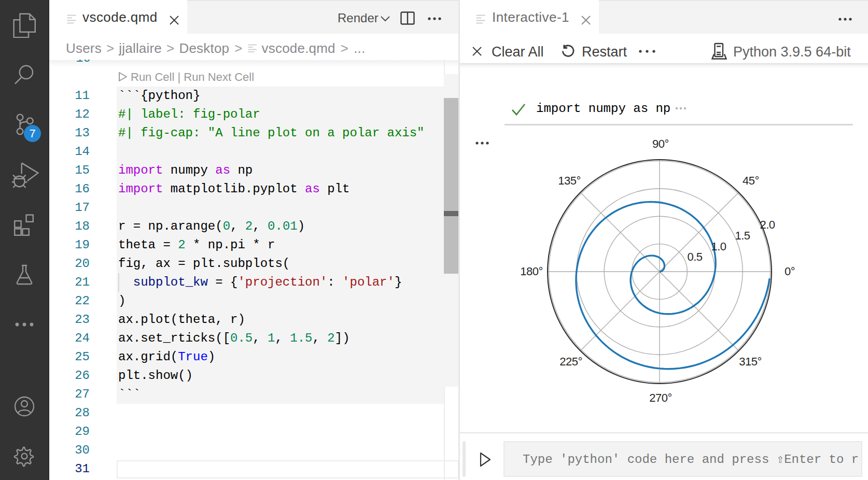  Describe the element at coordinates (790, 272) in the screenshot. I see `svg-text: 0°` at that location.